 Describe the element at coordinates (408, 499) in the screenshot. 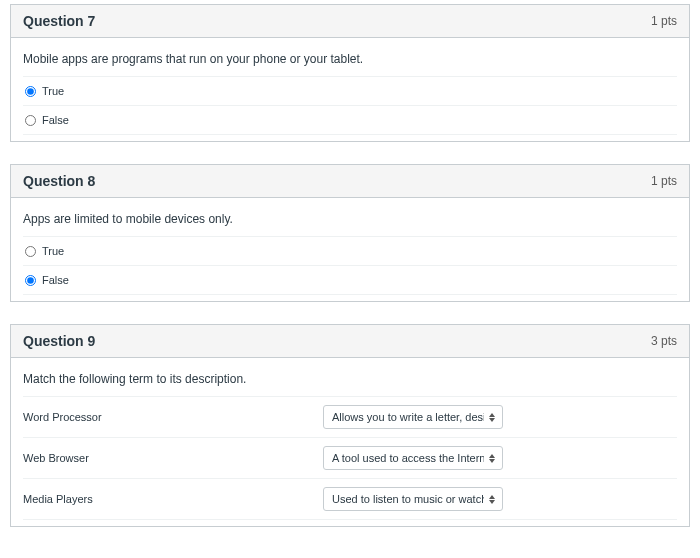

I see `match-select-value: Used to listen to music or watch` at that location.